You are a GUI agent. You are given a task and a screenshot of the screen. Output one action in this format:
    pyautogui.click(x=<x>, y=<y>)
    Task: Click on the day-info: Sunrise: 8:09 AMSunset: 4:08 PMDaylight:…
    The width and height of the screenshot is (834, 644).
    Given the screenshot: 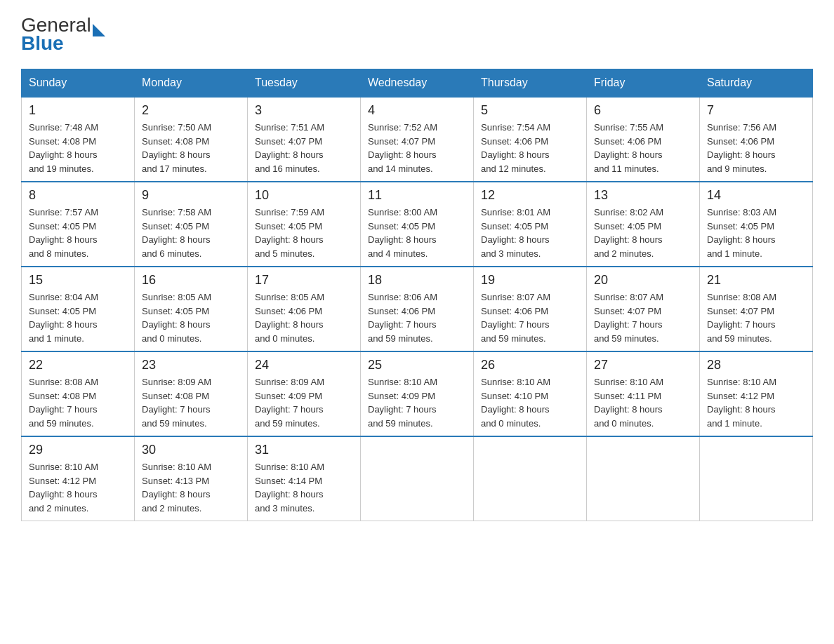 What is the action you would take?
    pyautogui.click(x=191, y=403)
    